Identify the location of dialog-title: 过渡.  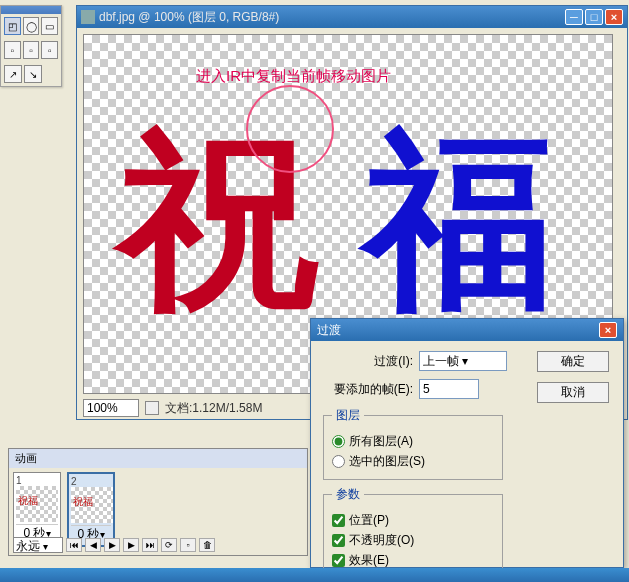
(329, 330).